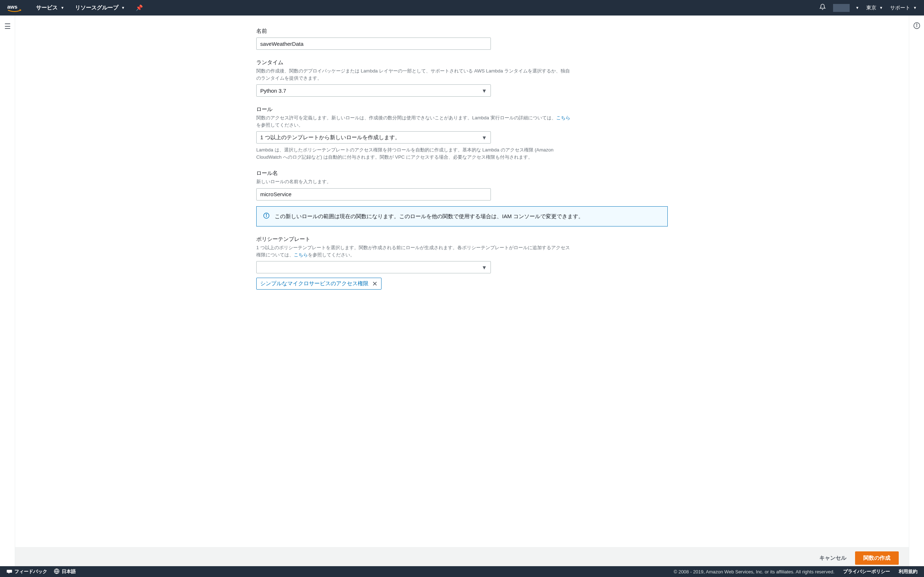 The height and width of the screenshot is (577, 924). I want to click on footer-feedback-label: フィードバック, so click(31, 572).